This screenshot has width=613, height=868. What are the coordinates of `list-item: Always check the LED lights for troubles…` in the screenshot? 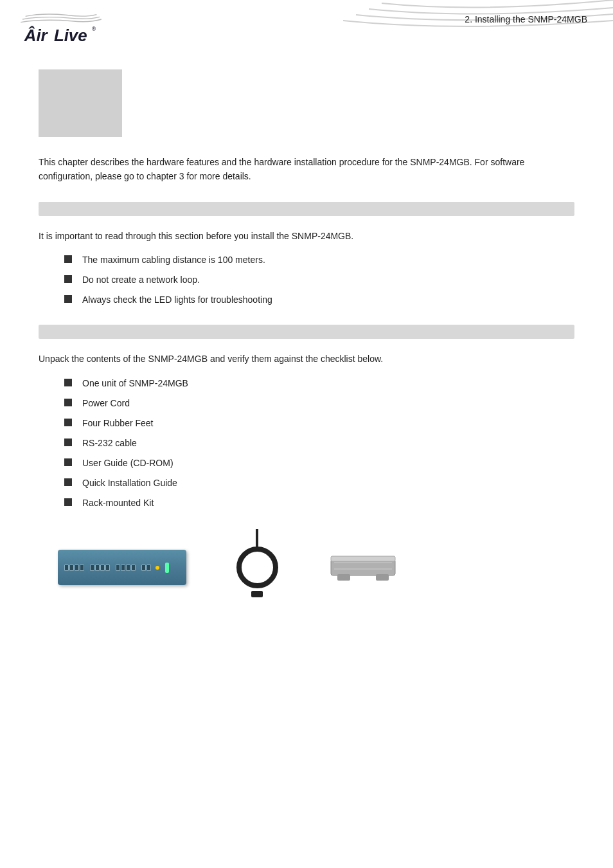 It's located at (319, 300).